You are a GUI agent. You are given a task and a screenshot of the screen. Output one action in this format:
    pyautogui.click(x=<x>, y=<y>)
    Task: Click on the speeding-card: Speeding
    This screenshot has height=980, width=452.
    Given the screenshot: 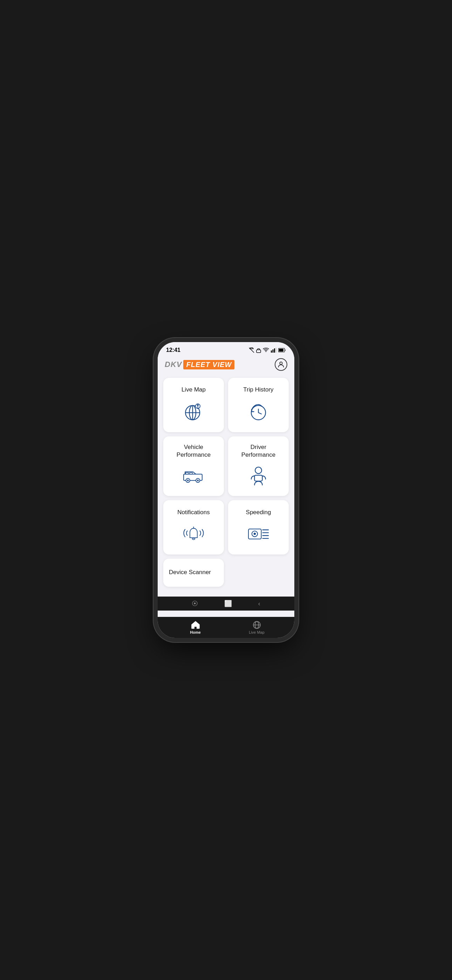 What is the action you would take?
    pyautogui.click(x=259, y=527)
    